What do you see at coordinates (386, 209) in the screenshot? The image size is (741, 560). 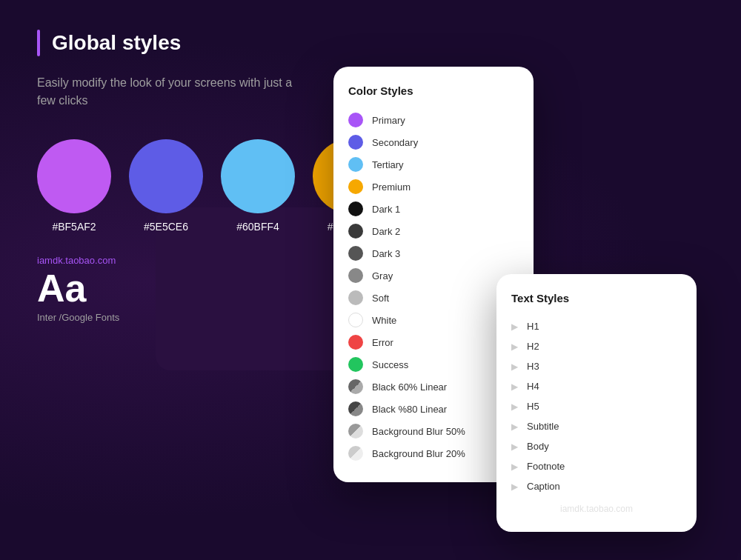 I see `color-name-dark1: Dark 1` at bounding box center [386, 209].